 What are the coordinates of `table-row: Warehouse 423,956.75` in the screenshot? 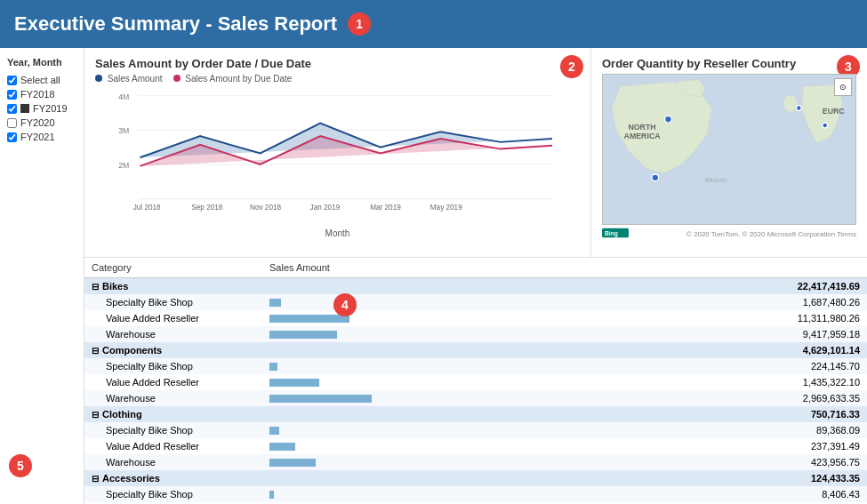 It's located at (476, 462).